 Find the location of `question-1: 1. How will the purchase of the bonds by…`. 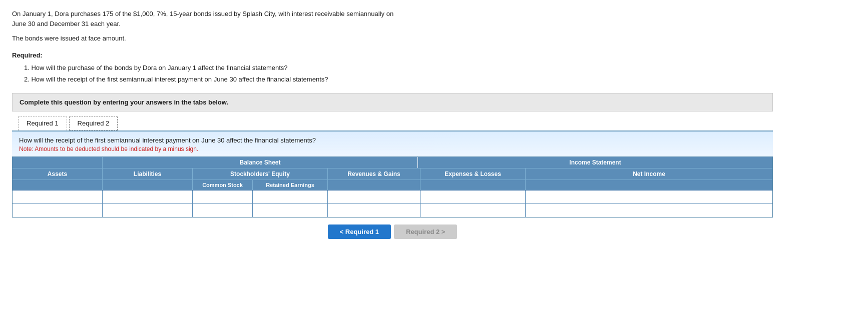

question-1: 1. How will the purchase of the bonds by… is located at coordinates (440, 68).